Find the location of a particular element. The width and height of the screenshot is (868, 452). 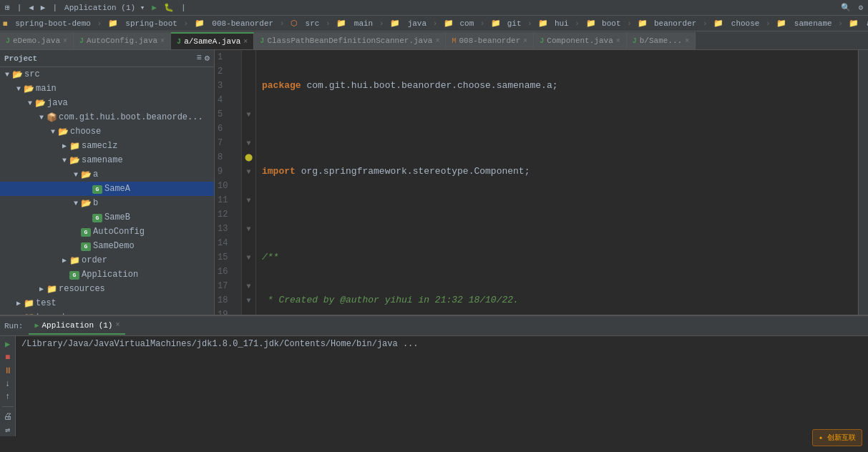

run-tab-app: ▶ Application (1) × is located at coordinates (77, 326).